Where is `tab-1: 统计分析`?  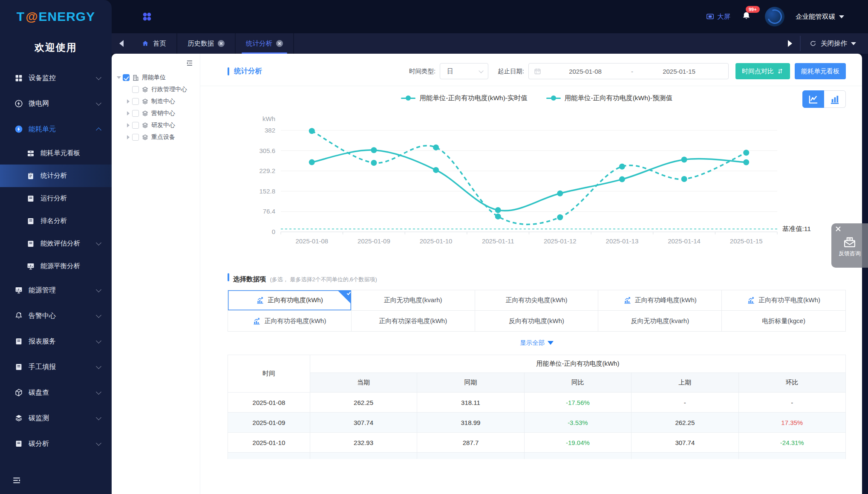
tab-1: 统计分析 is located at coordinates (265, 43).